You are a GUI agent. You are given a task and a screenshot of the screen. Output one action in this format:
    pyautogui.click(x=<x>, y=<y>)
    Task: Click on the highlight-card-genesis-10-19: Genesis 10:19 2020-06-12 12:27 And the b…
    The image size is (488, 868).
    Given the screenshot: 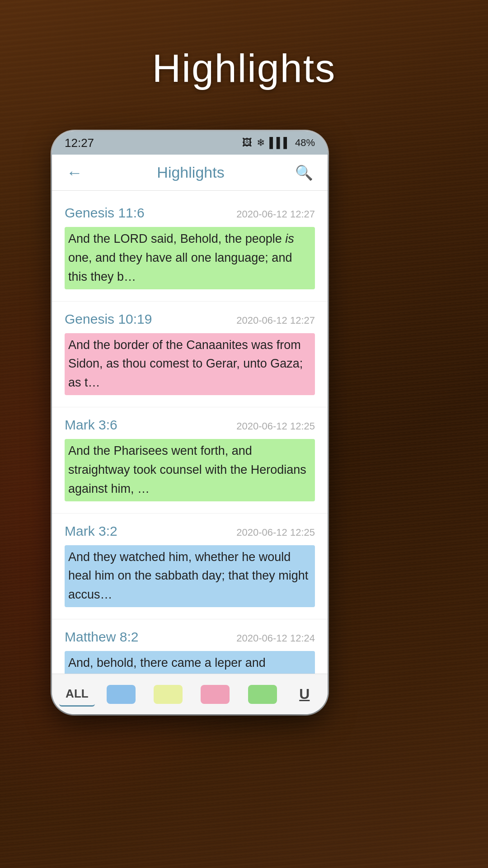 What is the action you would take?
    pyautogui.click(x=190, y=354)
    